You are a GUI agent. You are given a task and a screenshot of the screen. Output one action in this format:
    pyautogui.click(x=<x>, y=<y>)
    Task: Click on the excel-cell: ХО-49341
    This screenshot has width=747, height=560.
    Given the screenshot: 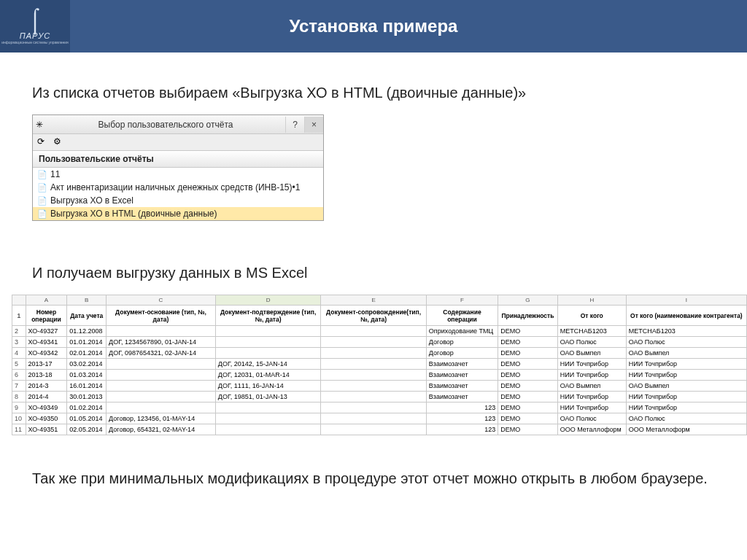 What is the action you would take?
    pyautogui.click(x=47, y=343)
    